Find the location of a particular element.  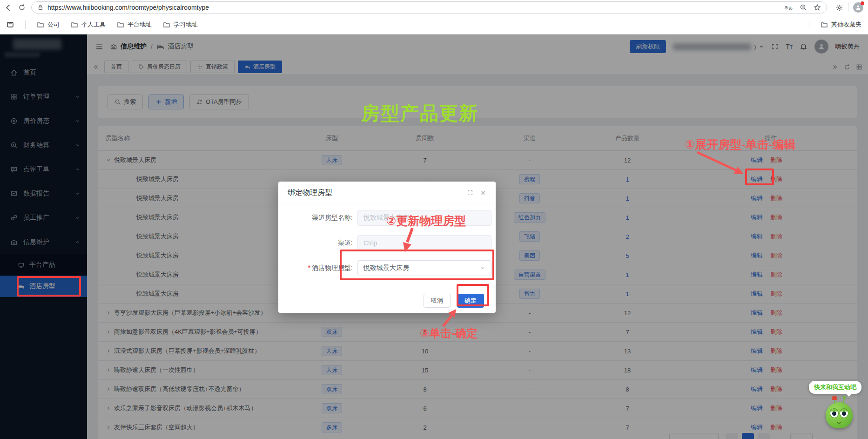

other-bookmarks-label: 其他收藏夹 is located at coordinates (846, 25).